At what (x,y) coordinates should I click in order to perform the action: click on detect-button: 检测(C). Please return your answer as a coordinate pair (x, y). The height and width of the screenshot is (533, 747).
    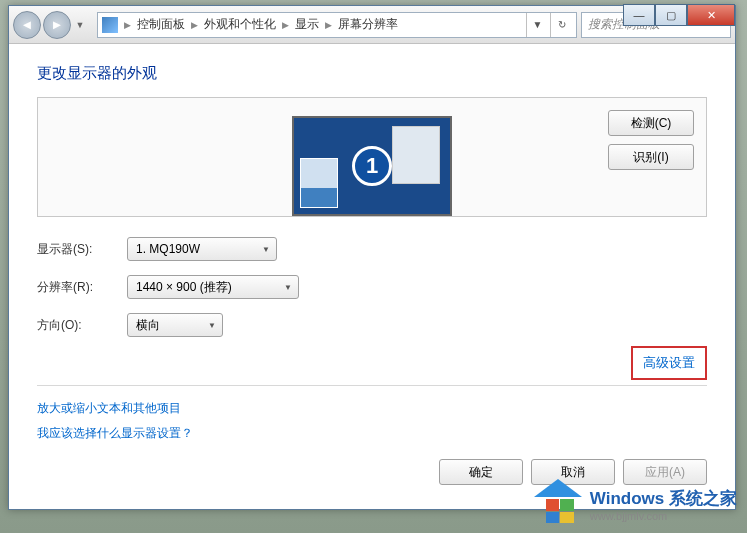
    Looking at the image, I should click on (651, 123).